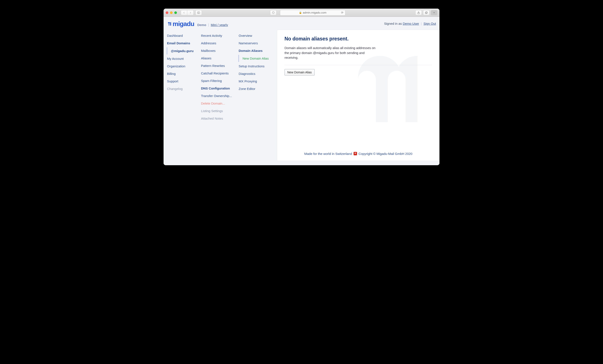  What do you see at coordinates (273, 13) in the screenshot?
I see `privacy-report-button` at bounding box center [273, 13].